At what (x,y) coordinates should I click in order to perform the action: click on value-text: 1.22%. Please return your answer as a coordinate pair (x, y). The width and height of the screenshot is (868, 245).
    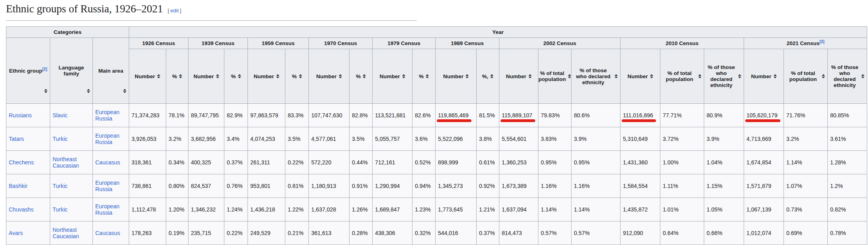
    Looking at the image, I should click on (296, 209).